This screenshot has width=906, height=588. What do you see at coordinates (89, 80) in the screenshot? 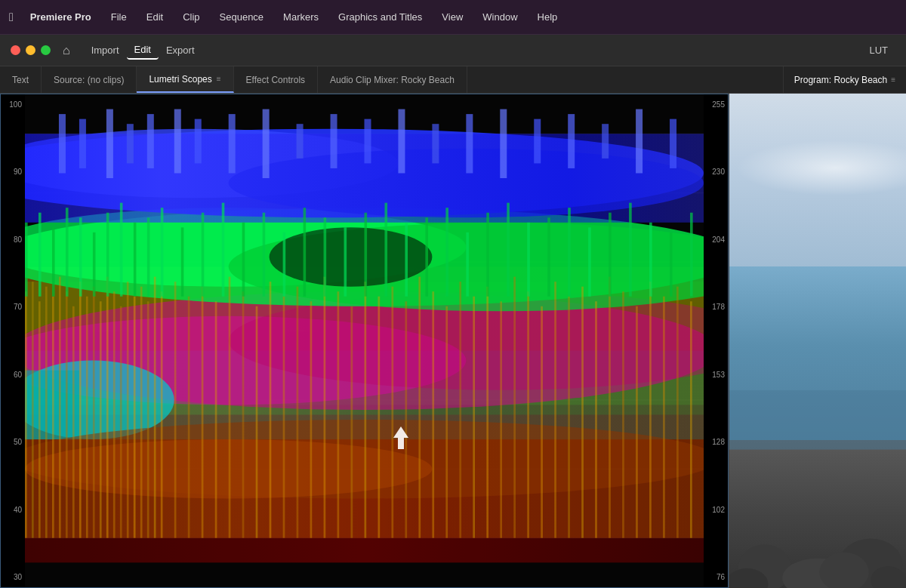
I see `tab-source: Source: (no clips)` at bounding box center [89, 80].